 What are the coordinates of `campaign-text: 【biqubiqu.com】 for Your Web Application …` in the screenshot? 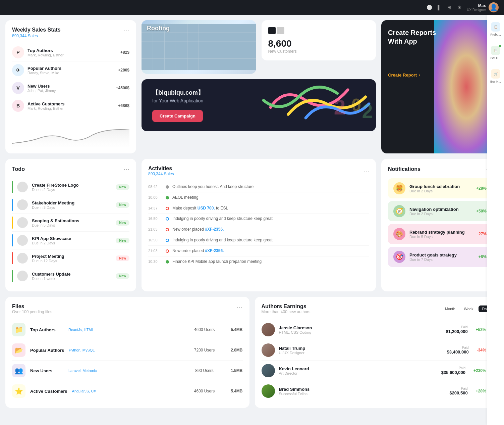 It's located at (178, 105).